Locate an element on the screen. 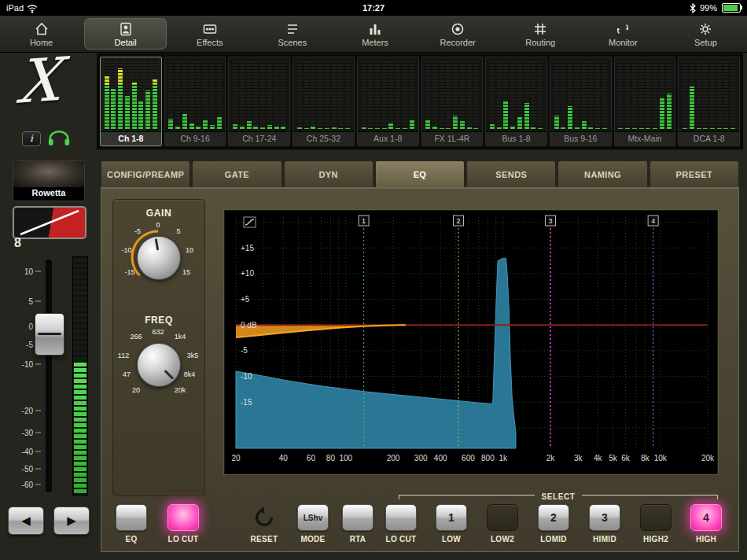  next-channel-button: ▶ is located at coordinates (72, 521).